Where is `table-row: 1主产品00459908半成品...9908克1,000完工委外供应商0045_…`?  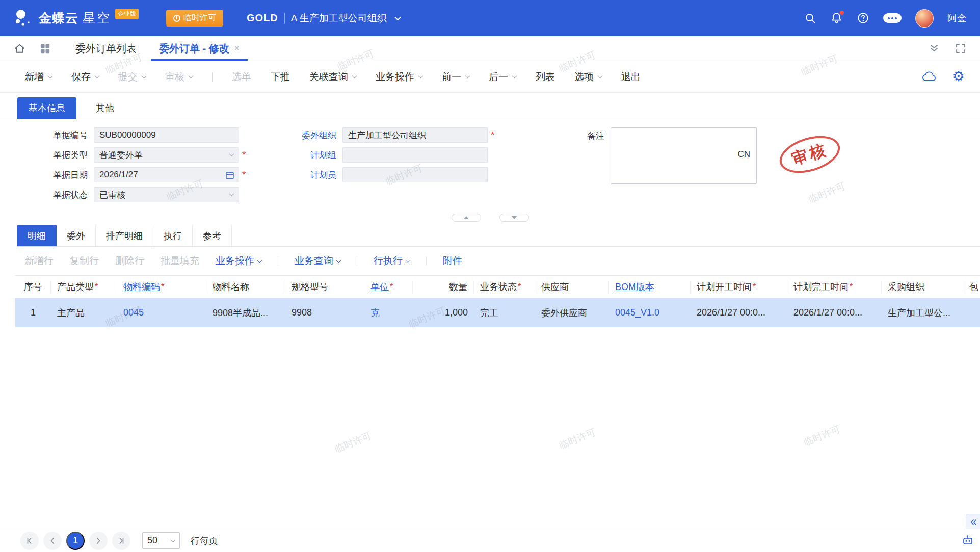
table-row: 1主产品00459908半成品...9908克1,000完工委外供应商0045_… is located at coordinates (497, 313).